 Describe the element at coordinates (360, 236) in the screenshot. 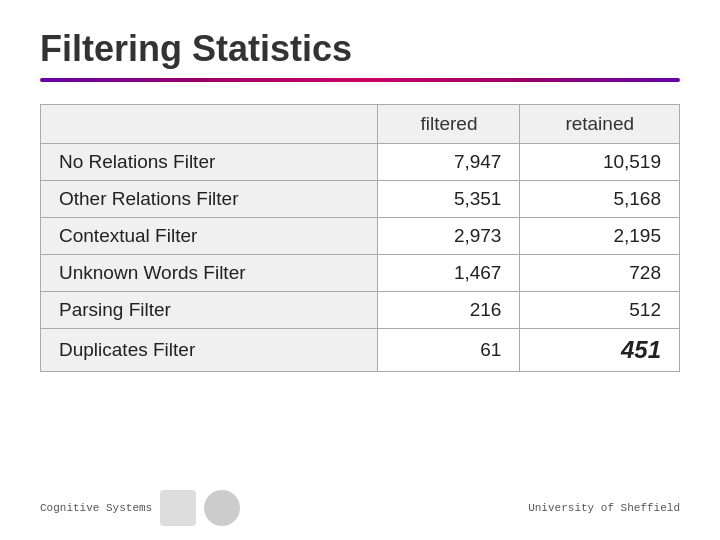

I see `table-row: Contextual Filter2,9732,195` at that location.